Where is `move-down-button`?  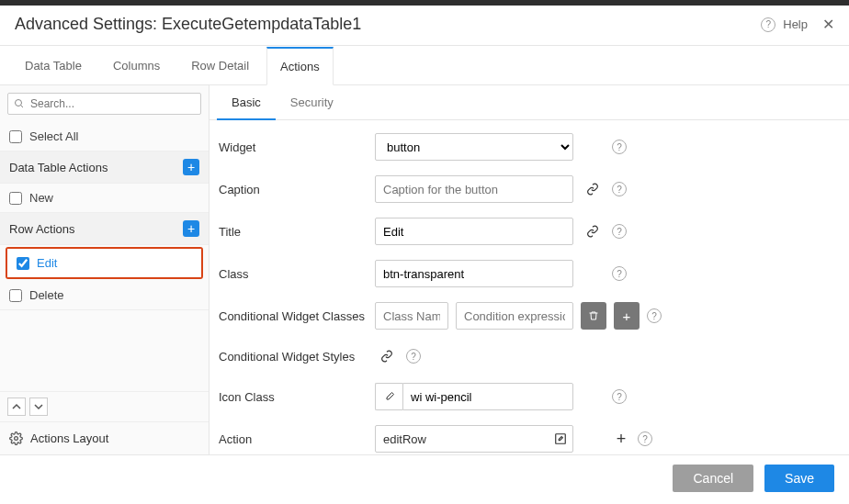
move-down-button is located at coordinates (39, 407).